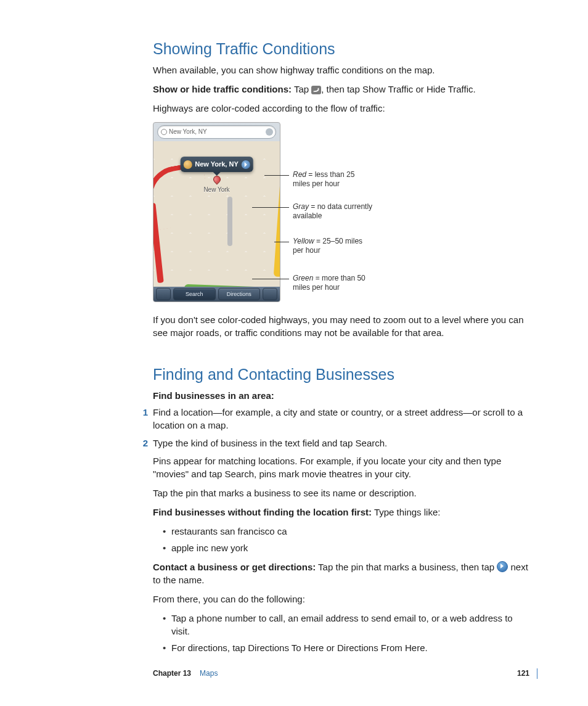  I want to click on page-curl-button, so click(270, 294).